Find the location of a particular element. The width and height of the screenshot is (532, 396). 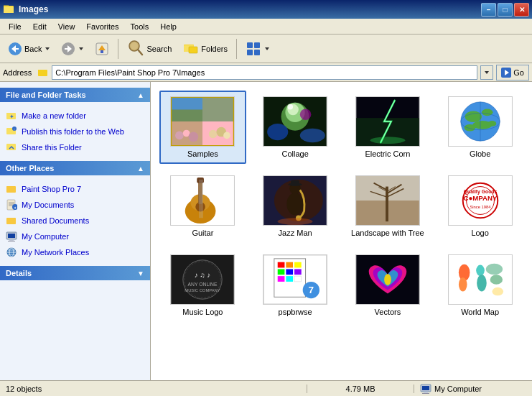

back-button: Back is located at coordinates (29, 49).